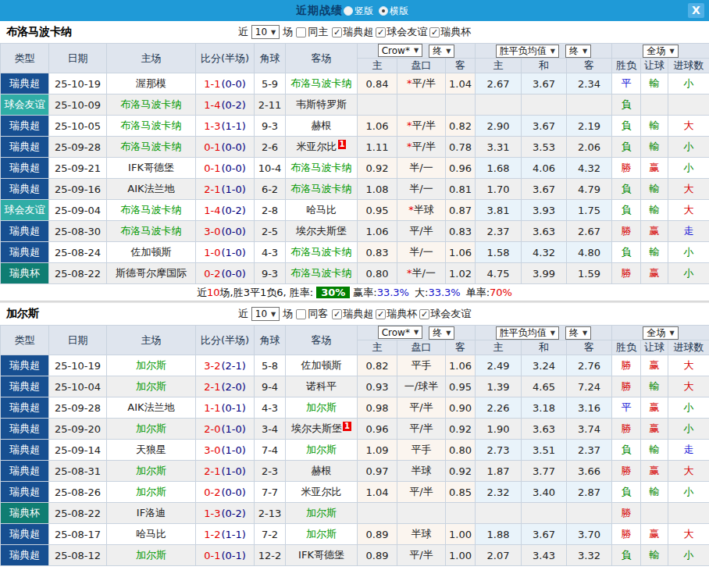  Describe the element at coordinates (689, 514) in the screenshot. I see `goals-mark` at that location.